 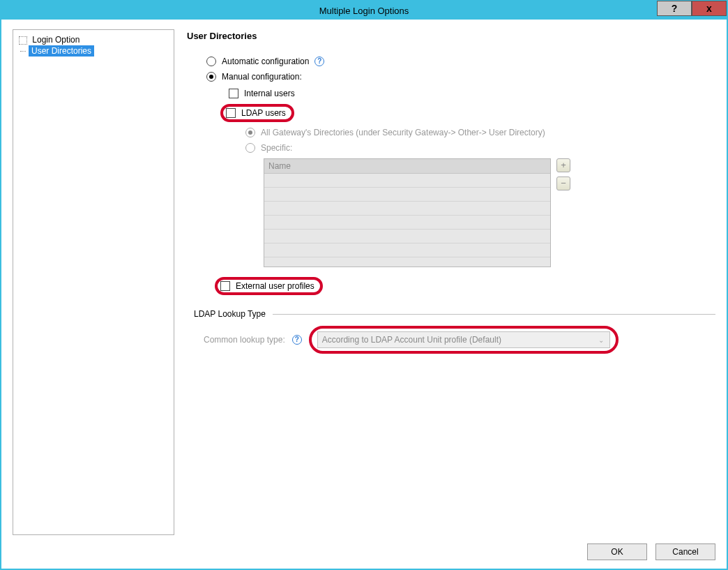 I want to click on lookup-combo-highlight: According to LDAP Account Unit profile (…, so click(x=464, y=340).